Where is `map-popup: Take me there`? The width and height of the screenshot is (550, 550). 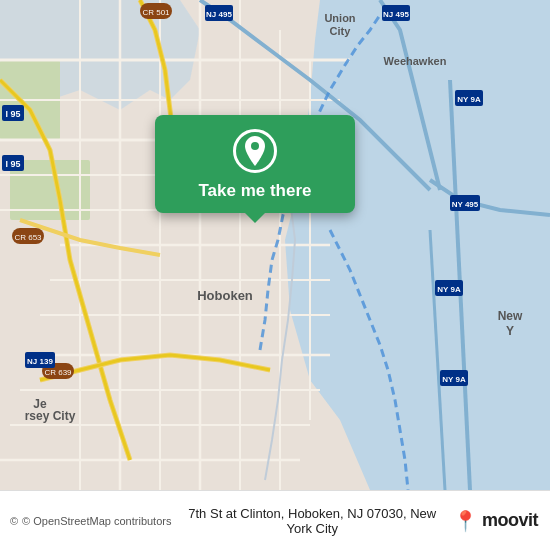 map-popup: Take me there is located at coordinates (255, 164).